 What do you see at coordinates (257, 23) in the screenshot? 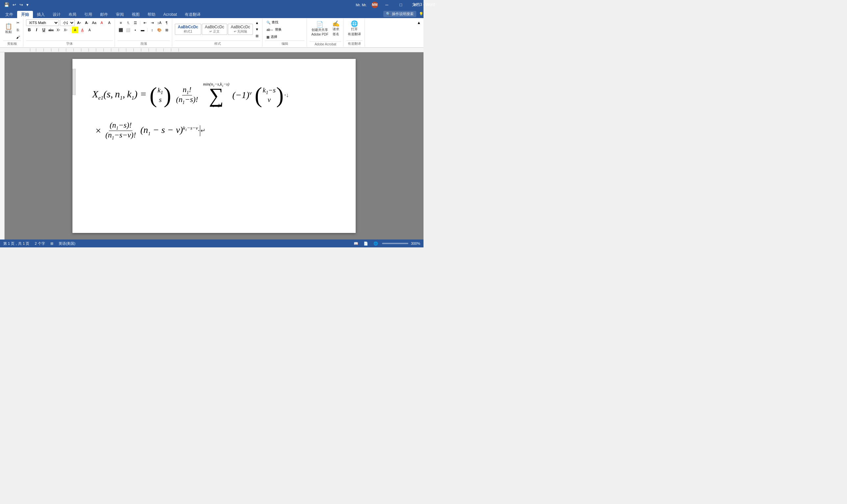
I see `styles-up-button: ▲` at bounding box center [257, 23].